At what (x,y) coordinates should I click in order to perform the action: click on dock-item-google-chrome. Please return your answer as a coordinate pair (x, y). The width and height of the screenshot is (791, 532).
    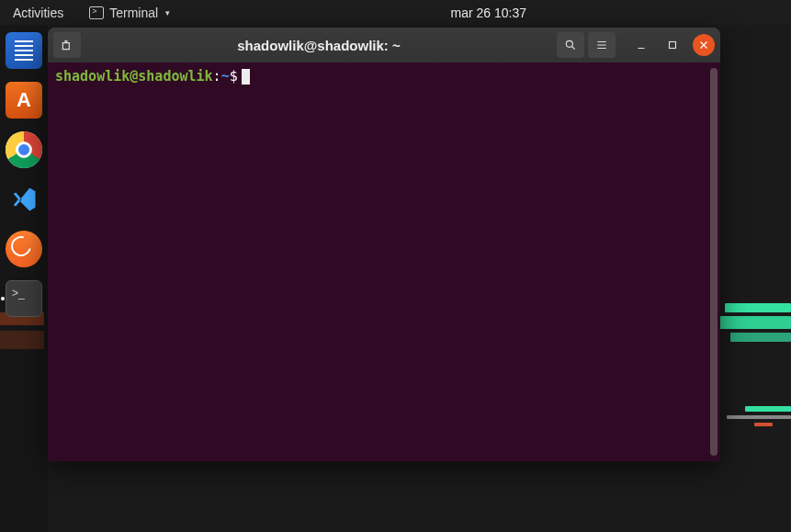
    Looking at the image, I should click on (24, 150).